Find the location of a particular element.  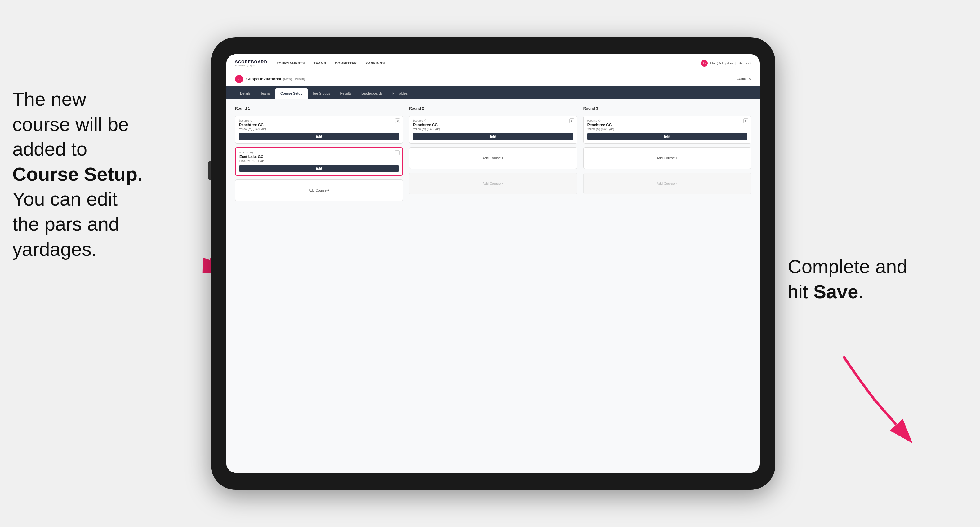

round1-course-b-name: East Lake GC is located at coordinates (319, 157).